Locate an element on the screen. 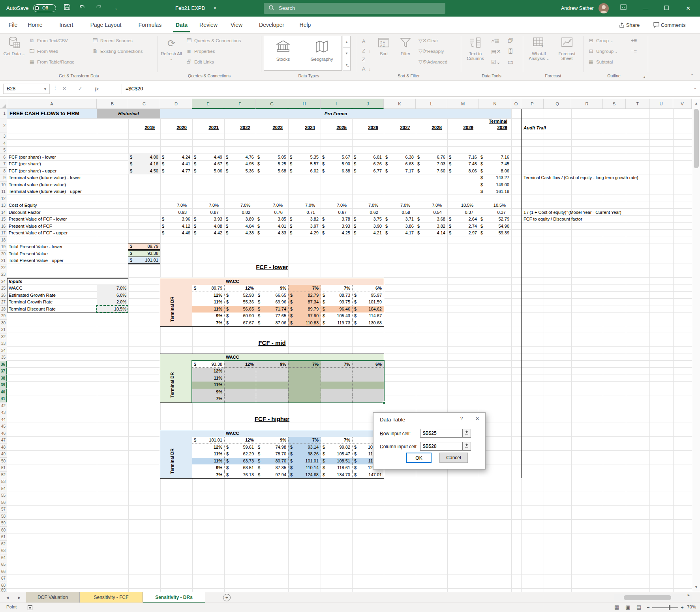 The height and width of the screenshot is (612, 700). cell-K13: 7.0% is located at coordinates (400, 206).